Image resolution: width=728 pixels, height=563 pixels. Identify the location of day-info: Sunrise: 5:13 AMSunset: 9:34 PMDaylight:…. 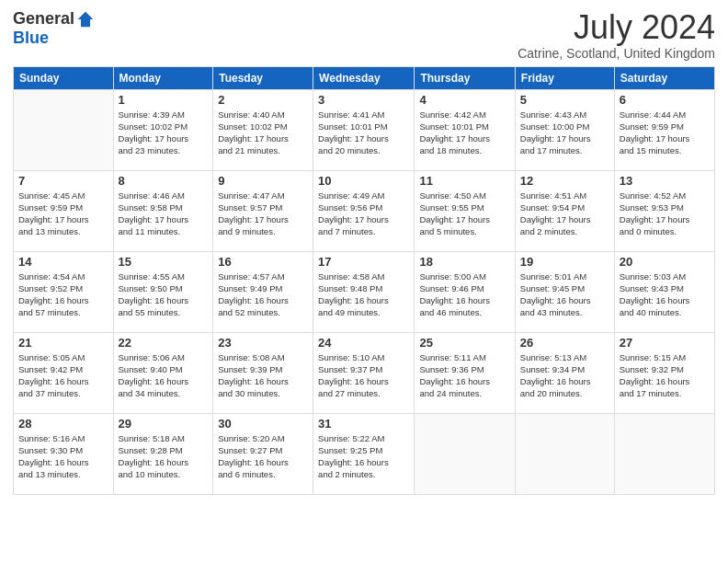
(564, 375).